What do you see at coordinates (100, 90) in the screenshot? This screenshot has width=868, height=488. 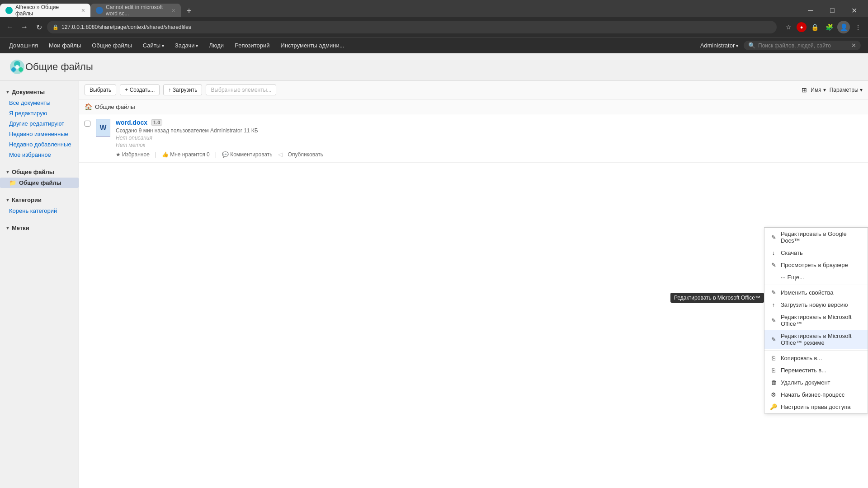 I see `select-button: Выбрать` at bounding box center [100, 90].